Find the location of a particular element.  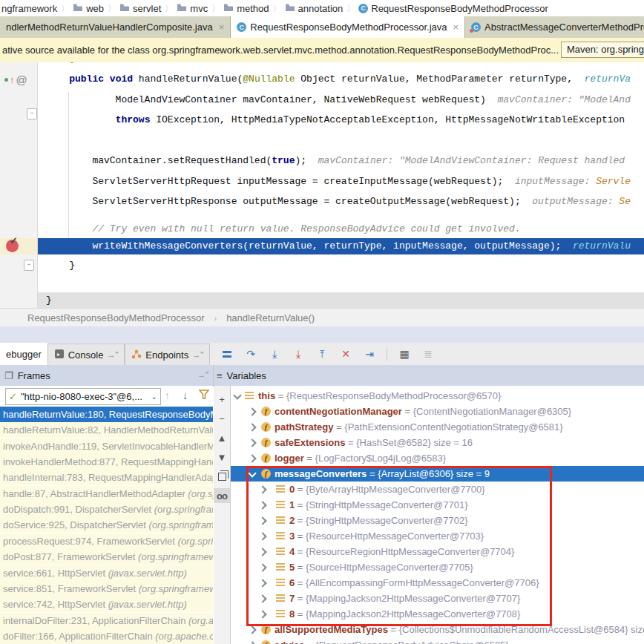

watches-toolbar: +−▲▼oo is located at coordinates (223, 515).